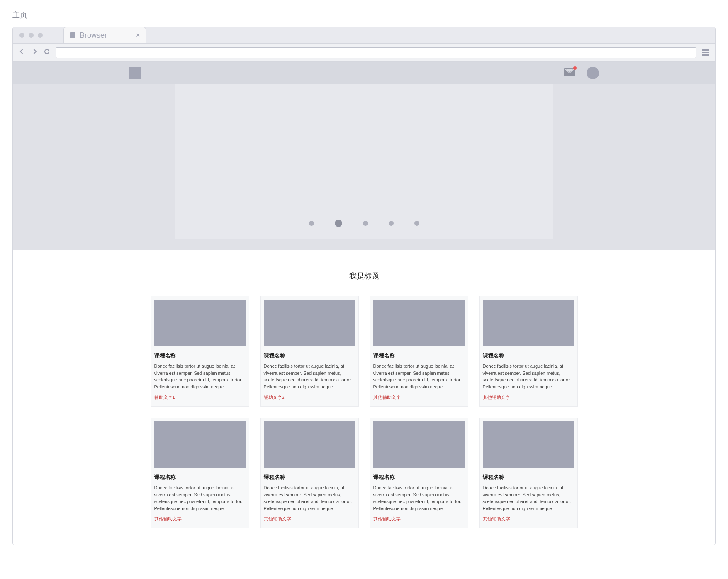 The width and height of the screenshot is (728, 579). I want to click on app-header, so click(364, 73).